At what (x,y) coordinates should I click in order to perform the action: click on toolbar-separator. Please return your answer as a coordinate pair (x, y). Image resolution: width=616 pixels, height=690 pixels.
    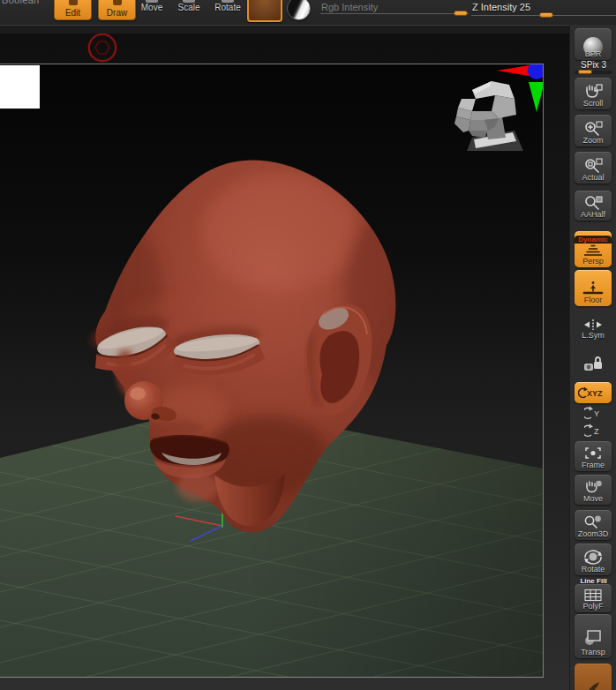
    Looking at the image, I should click on (284, 29).